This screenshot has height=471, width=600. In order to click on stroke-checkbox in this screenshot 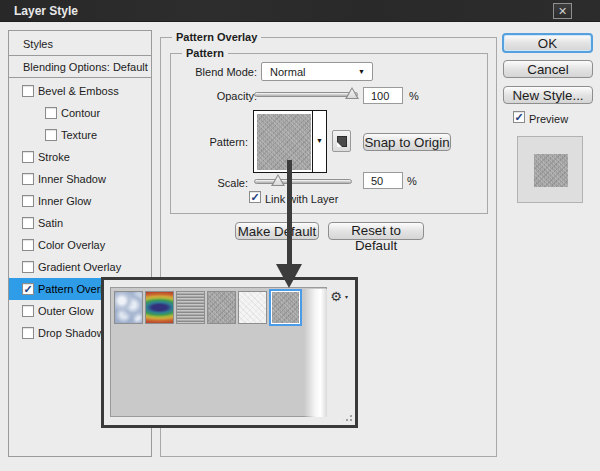, I will do `click(28, 157)`.